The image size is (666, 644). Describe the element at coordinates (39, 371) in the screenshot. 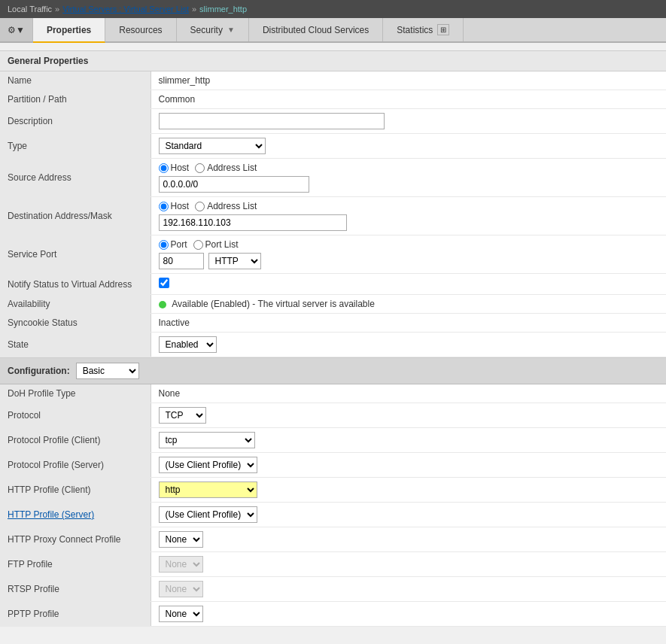

I see `configuration-label: Configuration:` at that location.